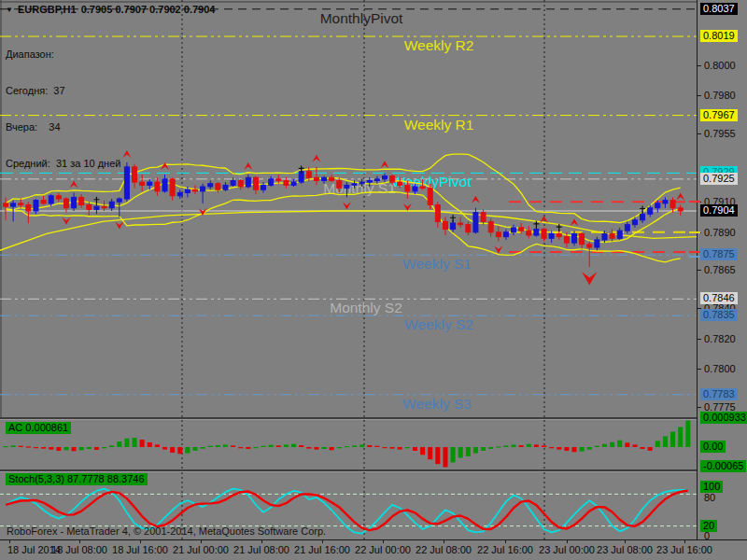 This screenshot has width=747, height=560. What do you see at coordinates (9, 9) in the screenshot?
I see `symbol-dropdown-icon: ▼` at bounding box center [9, 9].